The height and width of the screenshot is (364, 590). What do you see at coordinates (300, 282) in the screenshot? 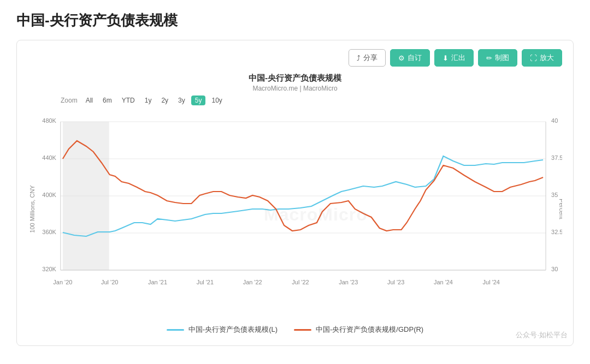
I see `svg-text: Jul '22` at bounding box center [300, 282].